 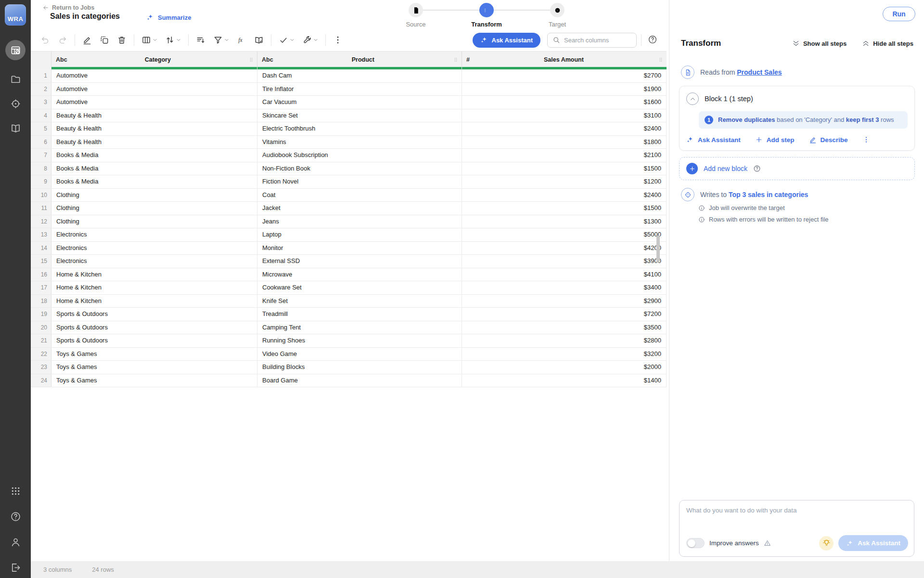 What do you see at coordinates (564, 302) in the screenshot?
I see `cell-sales-amount: $2900` at bounding box center [564, 302].